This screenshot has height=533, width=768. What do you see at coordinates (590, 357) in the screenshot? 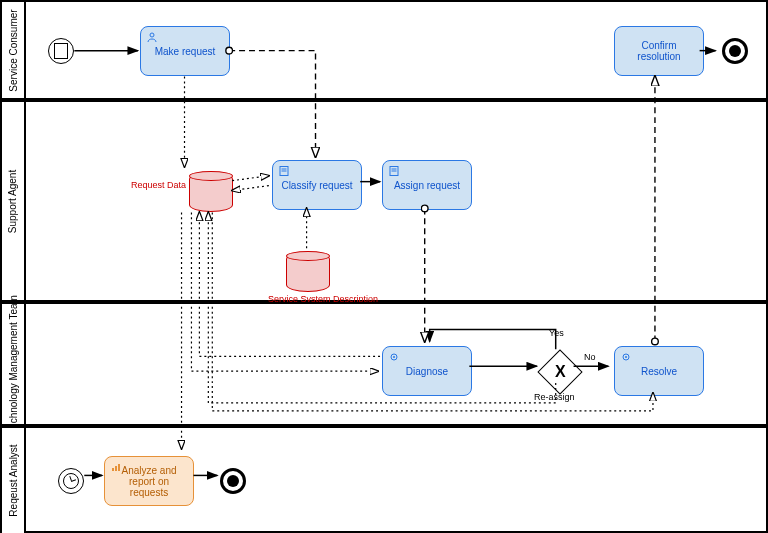
I see `edge-label-no: No` at bounding box center [590, 357].